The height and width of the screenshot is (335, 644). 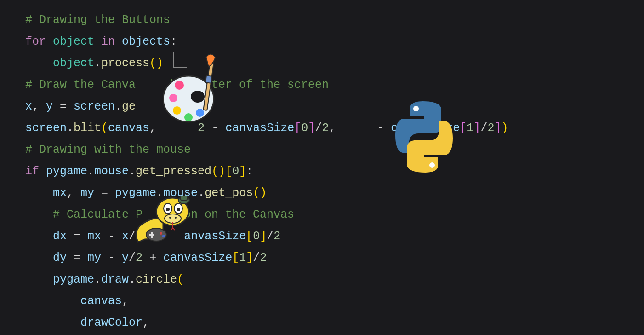 What do you see at coordinates (165, 223) in the screenshot?
I see `pygame-snake-icon` at bounding box center [165, 223].